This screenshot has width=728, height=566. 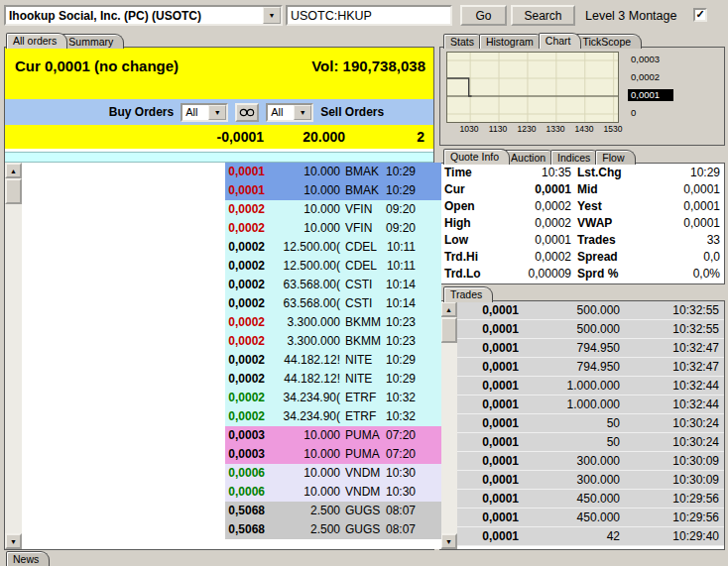 What do you see at coordinates (37, 41) in the screenshot?
I see `tab-all-orders: All orders` at bounding box center [37, 41].